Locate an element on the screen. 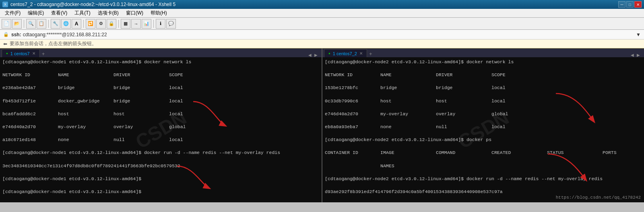 The image size is (644, 212). left-tab-next: ▶ is located at coordinates (317, 55).